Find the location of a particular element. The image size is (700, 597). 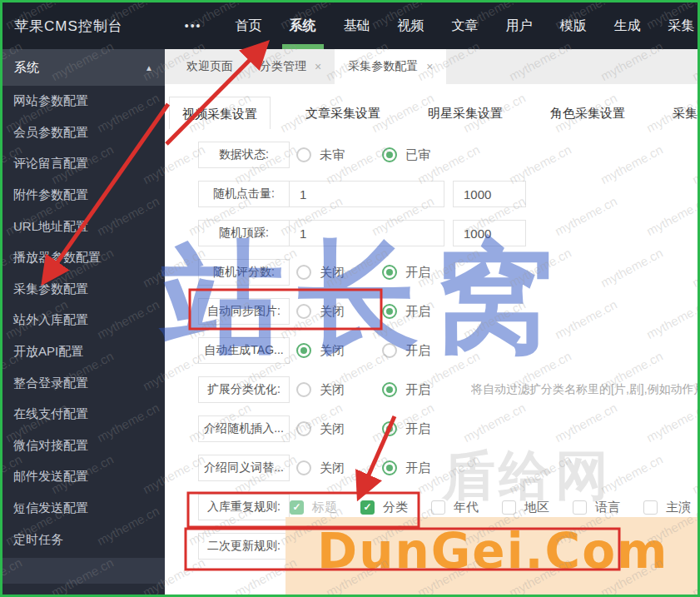

sidebar-item-附件参数配置: 附件参数配置 is located at coordinates (83, 196).